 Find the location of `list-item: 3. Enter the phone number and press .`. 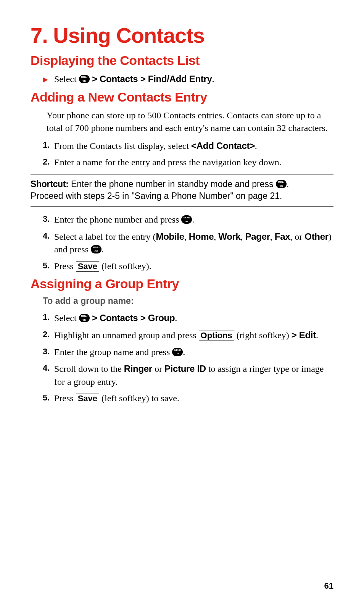

list-item: 3. Enter the phone number and press . is located at coordinates (188, 220).